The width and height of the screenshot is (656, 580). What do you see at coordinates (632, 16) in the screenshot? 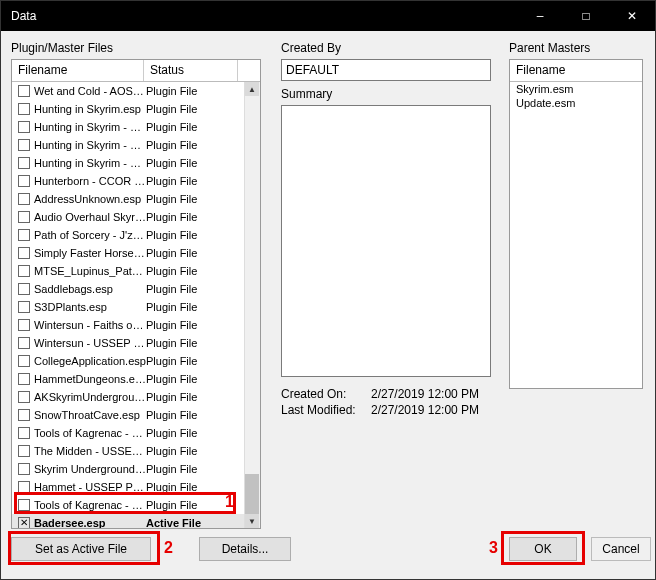
I see `close-button: ✕` at bounding box center [632, 16].